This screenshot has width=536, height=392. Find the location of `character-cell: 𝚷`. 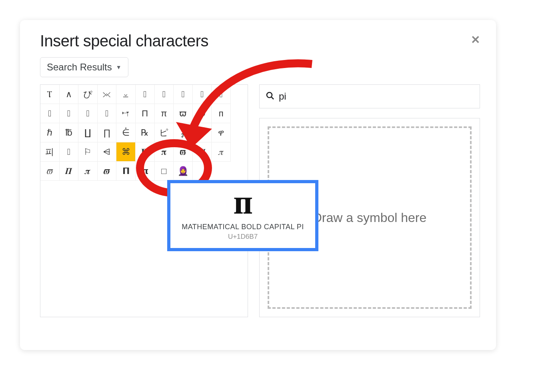

character-cell: 𝚷 is located at coordinates (145, 152).